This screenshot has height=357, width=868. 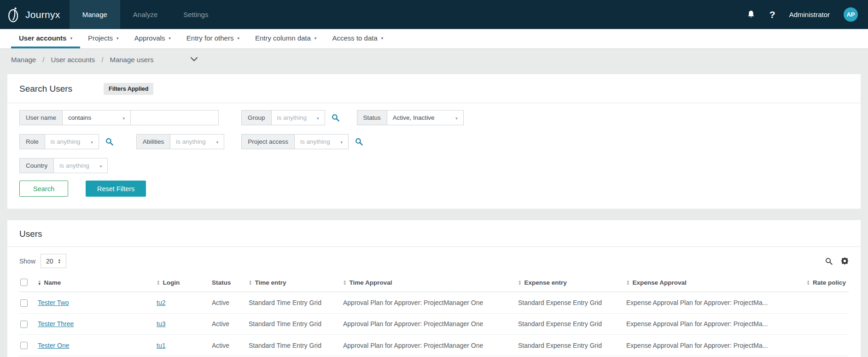 What do you see at coordinates (283, 38) in the screenshot?
I see `subnav-label: Entry column data` at bounding box center [283, 38].